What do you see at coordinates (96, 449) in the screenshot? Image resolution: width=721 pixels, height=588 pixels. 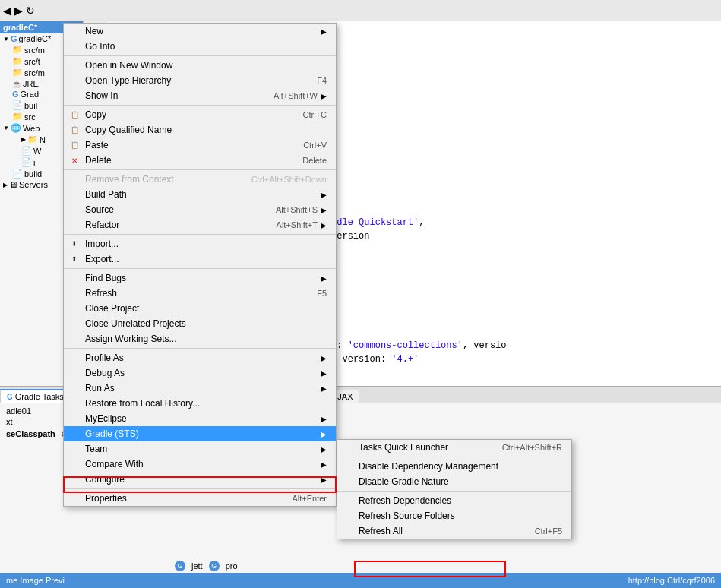 I see `menu-item-label: Team` at bounding box center [96, 449].